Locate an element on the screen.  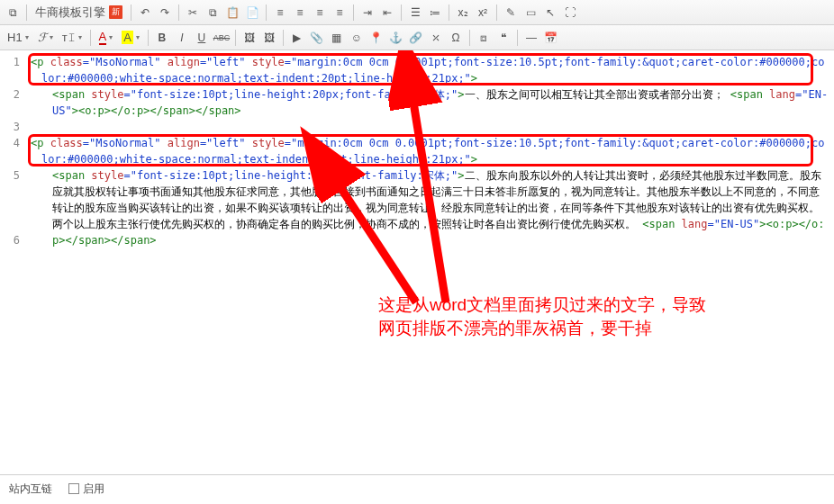
unlink-icon: ⤫ is located at coordinates (436, 38).